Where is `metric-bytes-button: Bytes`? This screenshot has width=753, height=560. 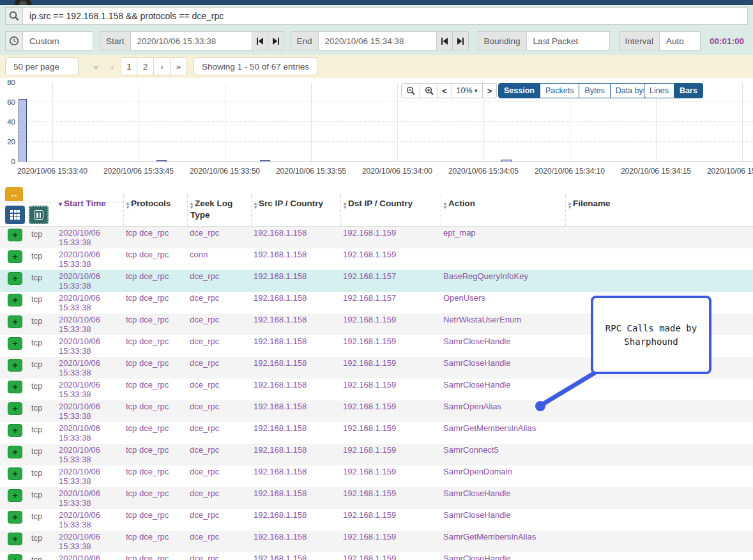
metric-bytes-button: Bytes is located at coordinates (595, 91).